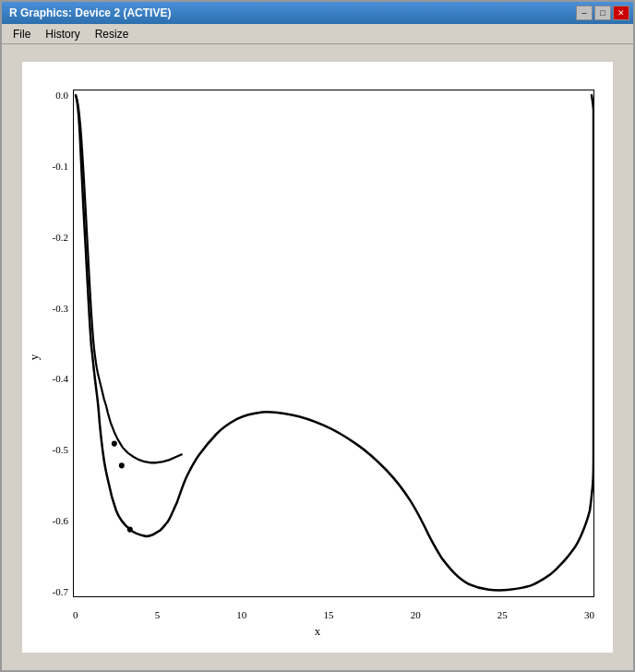  I want to click on x-tick-6: 30, so click(589, 615).